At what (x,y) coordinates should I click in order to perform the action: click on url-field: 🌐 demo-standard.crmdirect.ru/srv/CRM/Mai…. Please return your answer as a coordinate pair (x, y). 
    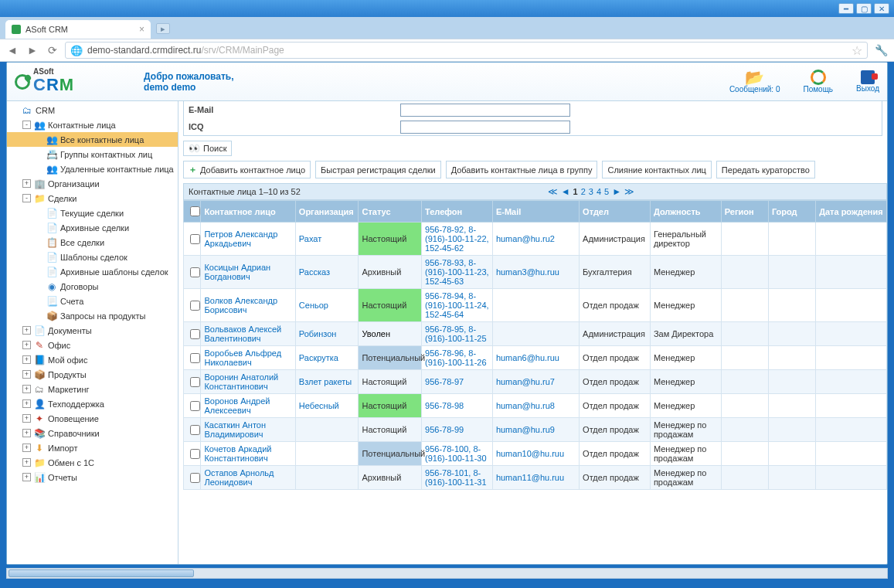
    Looking at the image, I should click on (467, 50).